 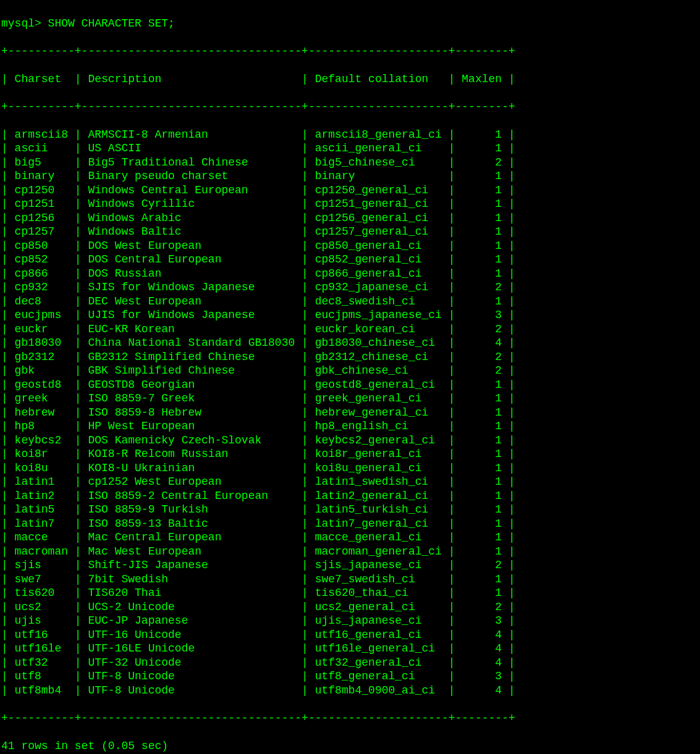 I want to click on table-row: | macce | Mac Central European | macce_g…, so click(x=351, y=537).